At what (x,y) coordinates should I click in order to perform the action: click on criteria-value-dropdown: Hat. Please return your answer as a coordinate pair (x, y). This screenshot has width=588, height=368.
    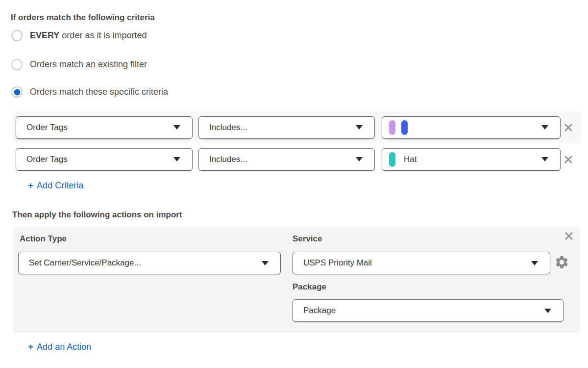
    Looking at the image, I should click on (471, 159).